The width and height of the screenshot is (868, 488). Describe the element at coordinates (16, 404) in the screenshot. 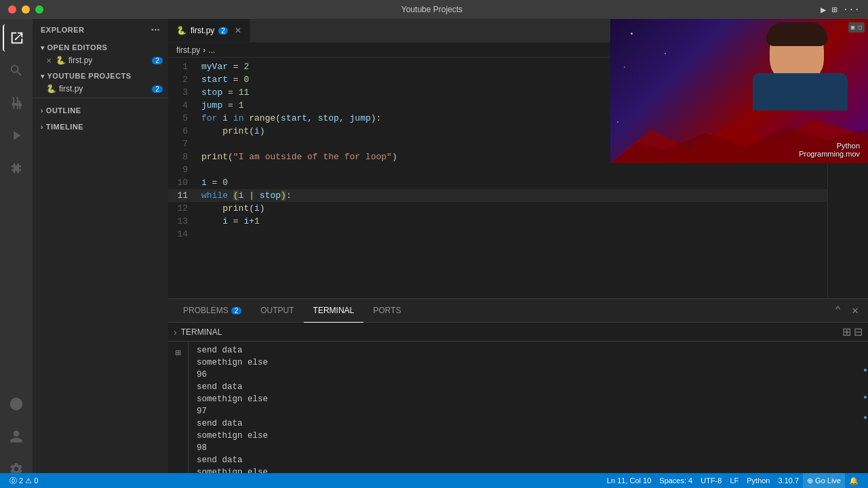

I see `remote-activity-icon` at that location.